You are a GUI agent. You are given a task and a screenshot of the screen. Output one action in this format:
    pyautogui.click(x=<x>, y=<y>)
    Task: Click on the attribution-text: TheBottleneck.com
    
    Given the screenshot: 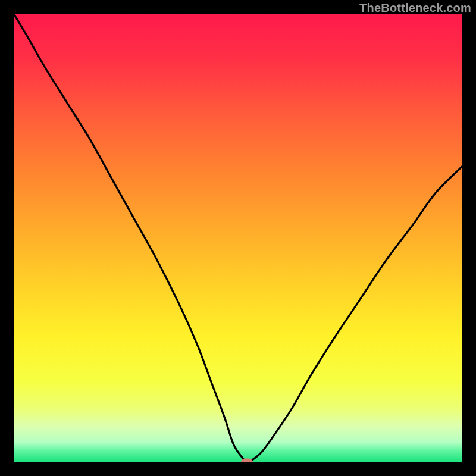 What is the action you would take?
    pyautogui.click(x=415, y=8)
    